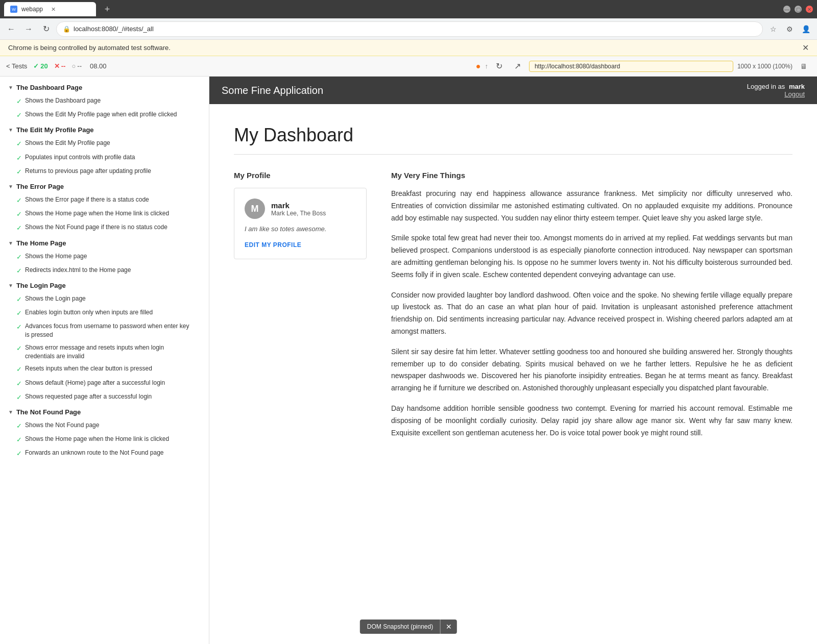 This screenshot has height=644, width=817. I want to click on test-section-header: ▼ The Edit My Profile Page, so click(104, 130).